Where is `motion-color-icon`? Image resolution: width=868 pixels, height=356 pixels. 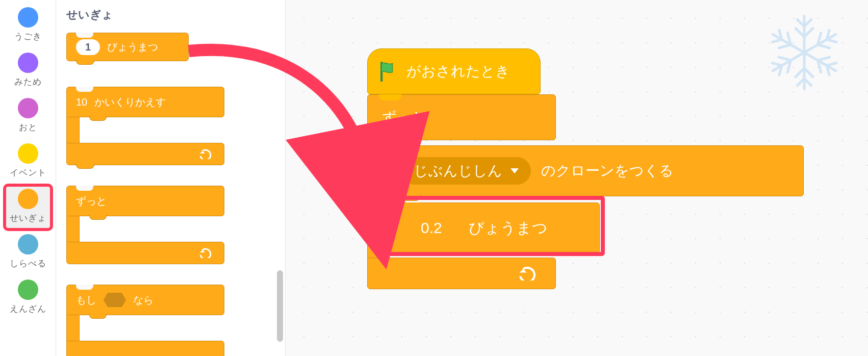 motion-color-icon is located at coordinates (28, 17).